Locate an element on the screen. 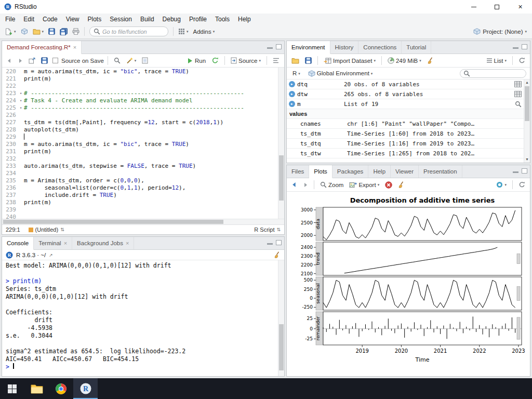  document-section-selector: (Untitled)⇅ is located at coordinates (47, 230).